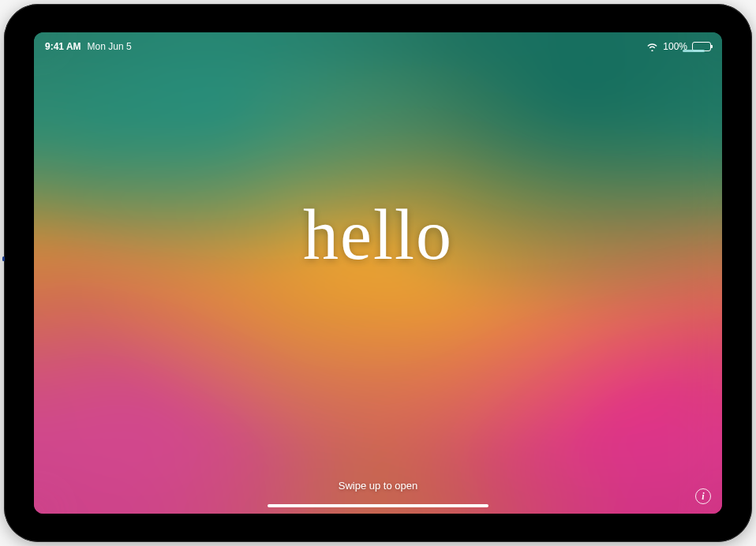 This screenshot has height=546, width=756. I want to click on status-left: 9:41 AM Mon Jun 5, so click(88, 47).